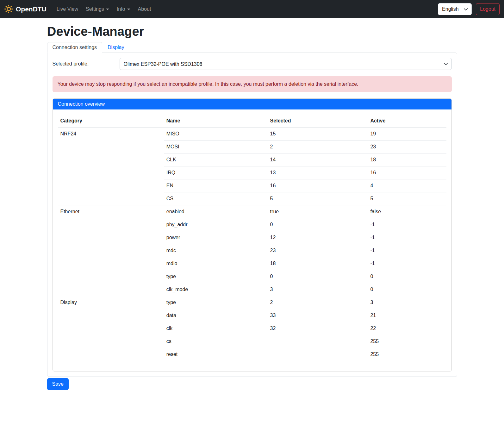  What do you see at coordinates (318, 238) in the screenshot?
I see `selected-cell: 12` at bounding box center [318, 238].